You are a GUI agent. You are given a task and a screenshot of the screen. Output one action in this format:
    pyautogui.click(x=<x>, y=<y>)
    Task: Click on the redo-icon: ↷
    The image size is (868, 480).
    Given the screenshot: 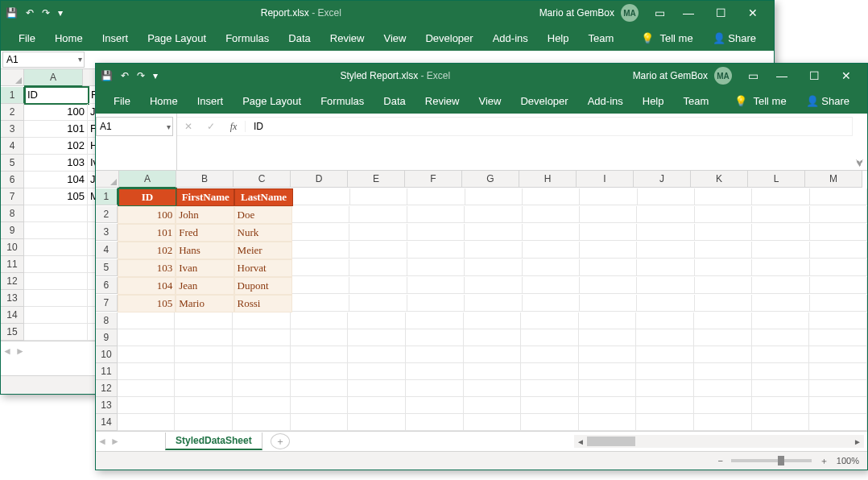 What is the action you would take?
    pyautogui.click(x=141, y=76)
    